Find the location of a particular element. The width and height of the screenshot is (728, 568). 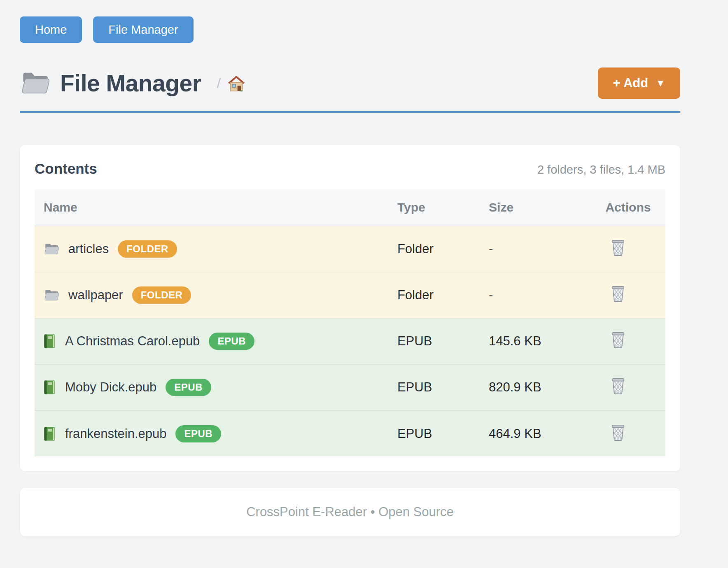

header-divider is located at coordinates (350, 112).